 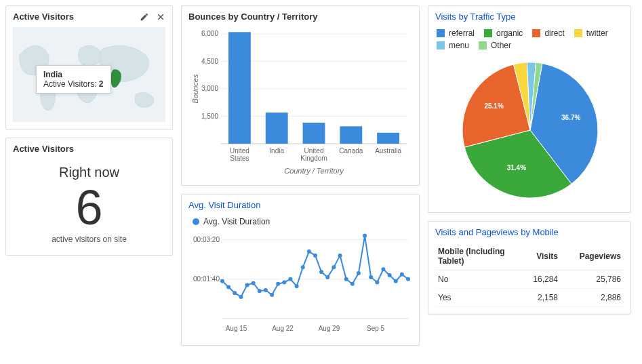 I want to click on traffic-type-title: Visits by Traffic Type, so click(x=529, y=16).